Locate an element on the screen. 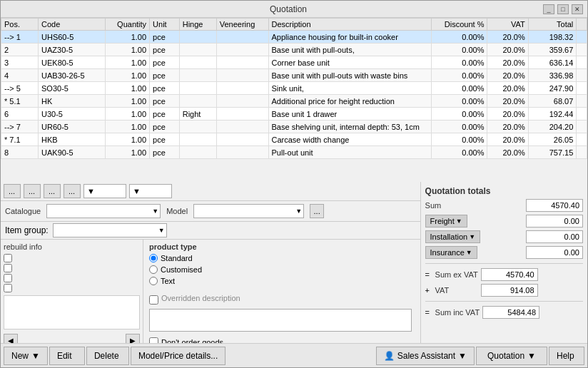 The height and width of the screenshot is (368, 588). edit-button: Edit is located at coordinates (67, 356).